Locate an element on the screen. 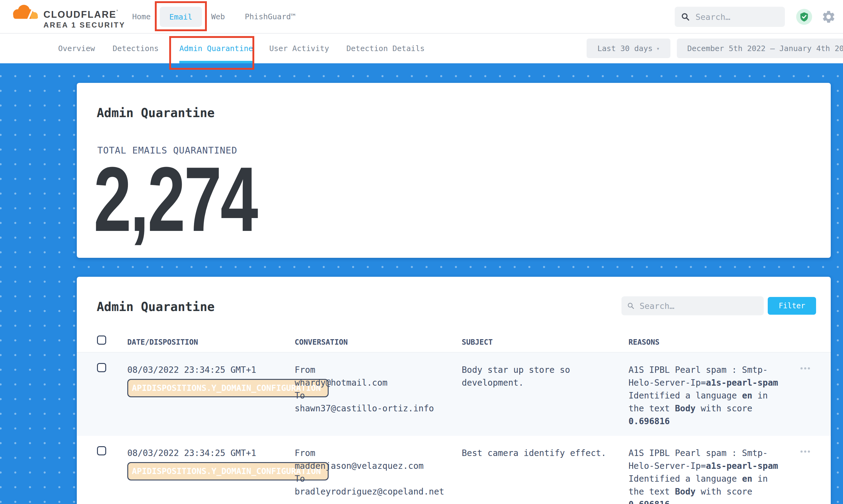  row-subject: Body star up store so development. is located at coordinates (538, 376).